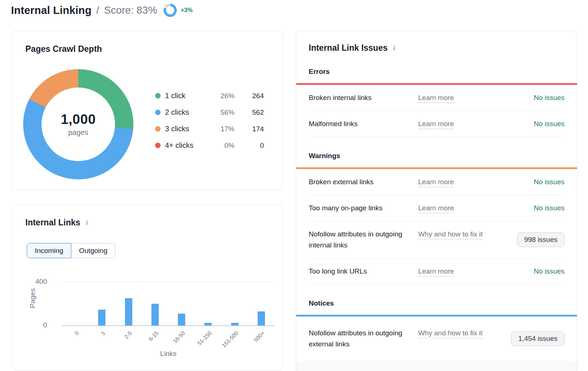 This screenshot has height=371, width=588. I want to click on issue-row-broken-external-links: Broken external links Learn more No issu…, so click(437, 182).